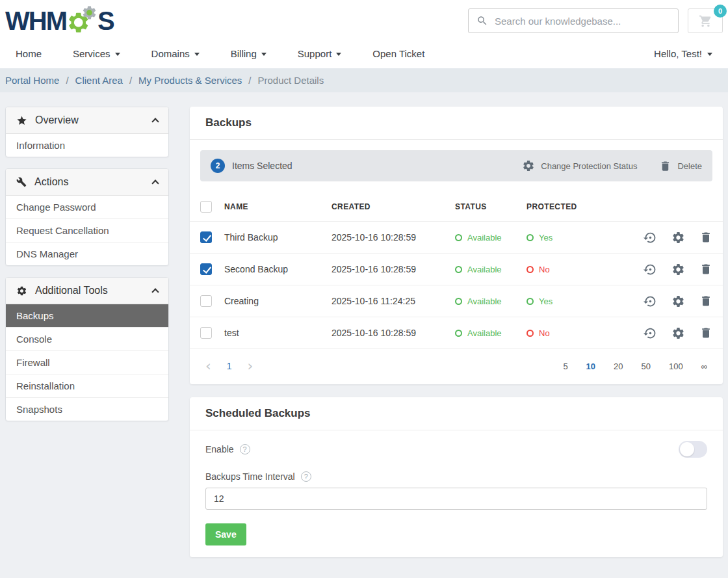 This screenshot has width=728, height=578. Describe the element at coordinates (705, 21) in the screenshot. I see `cart-button: 0` at that location.